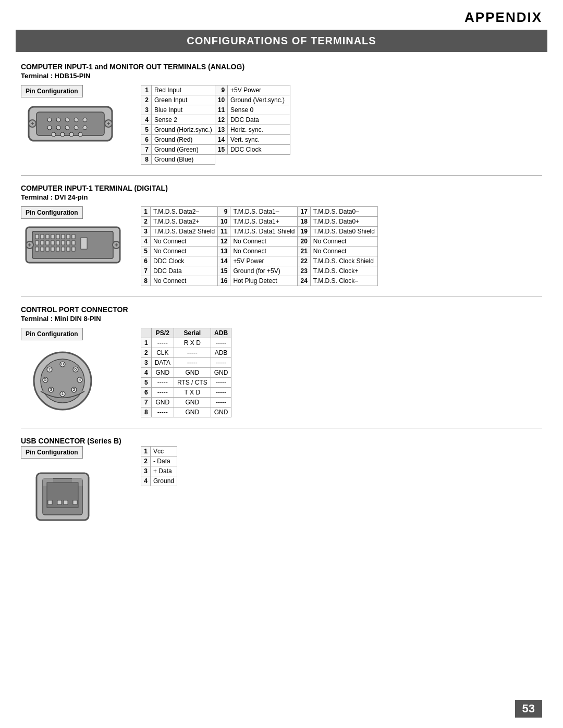 This screenshot has height=728, width=563. Describe the element at coordinates (146, 334) in the screenshot. I see `control-col-pin` at that location.